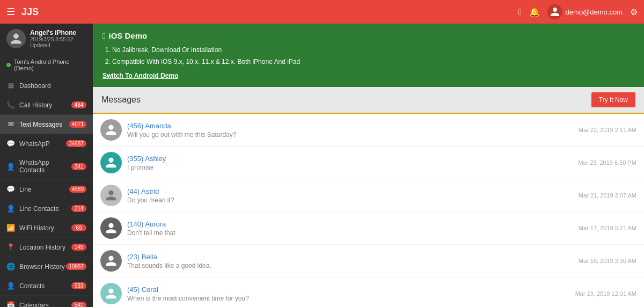 Image resolution: width=644 pixels, height=307 pixels. I want to click on call-icon: 📞, so click(11, 105).